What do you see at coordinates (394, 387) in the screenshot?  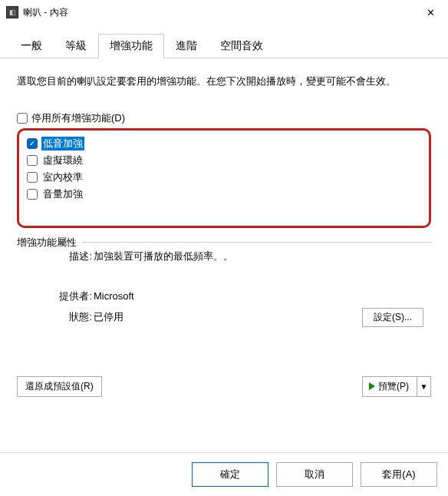 I see `preview-label: 預覽(P)` at bounding box center [394, 387].